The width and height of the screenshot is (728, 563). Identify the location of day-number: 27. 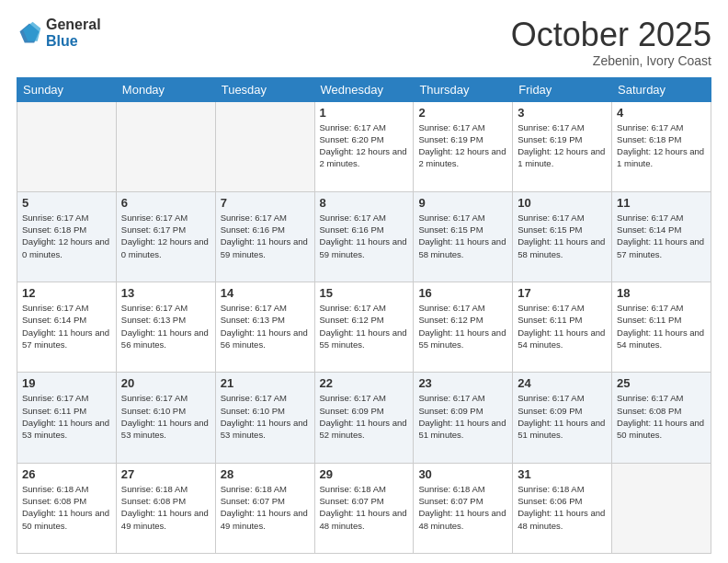
(165, 475).